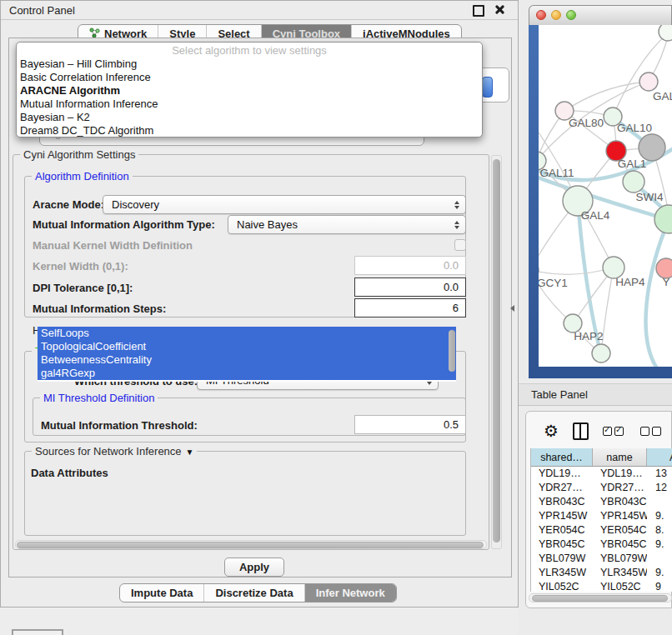 The height and width of the screenshot is (635, 672). What do you see at coordinates (665, 282) in the screenshot?
I see `node-label-y: Y` at bounding box center [665, 282].